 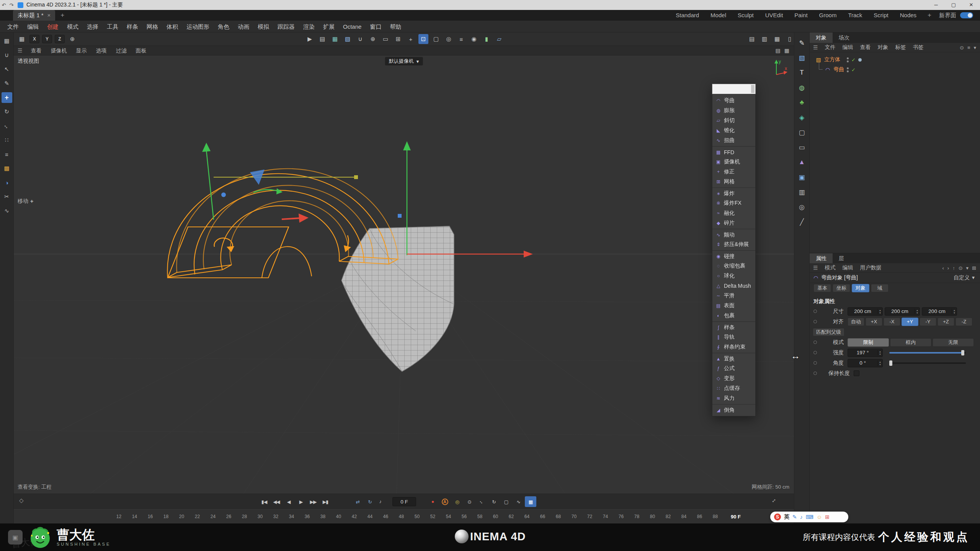 What do you see at coordinates (531, 502) in the screenshot?
I see `snapshot-button: ▦` at bounding box center [531, 502].